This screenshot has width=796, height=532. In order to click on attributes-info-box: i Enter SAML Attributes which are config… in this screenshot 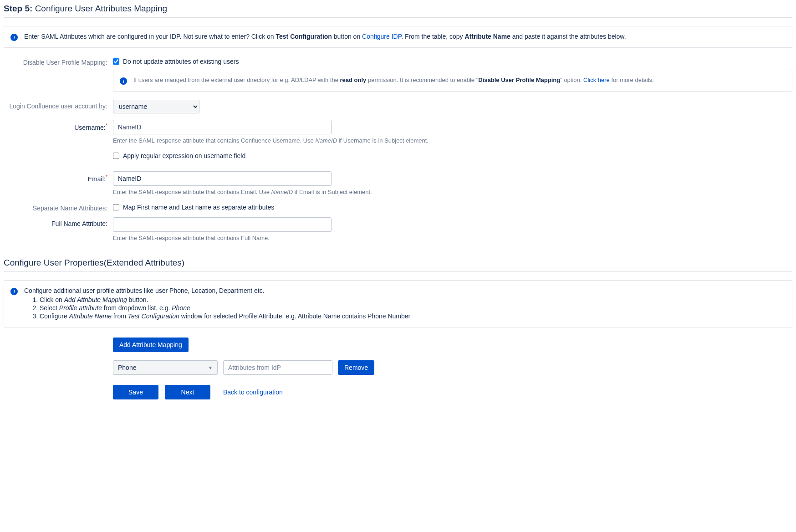, I will do `click(398, 37)`.